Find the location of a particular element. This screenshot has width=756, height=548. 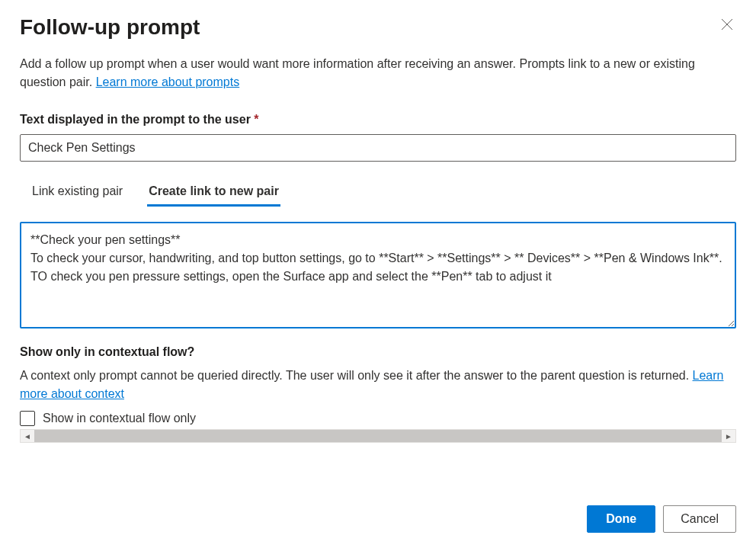

close-button is located at coordinates (727, 26).